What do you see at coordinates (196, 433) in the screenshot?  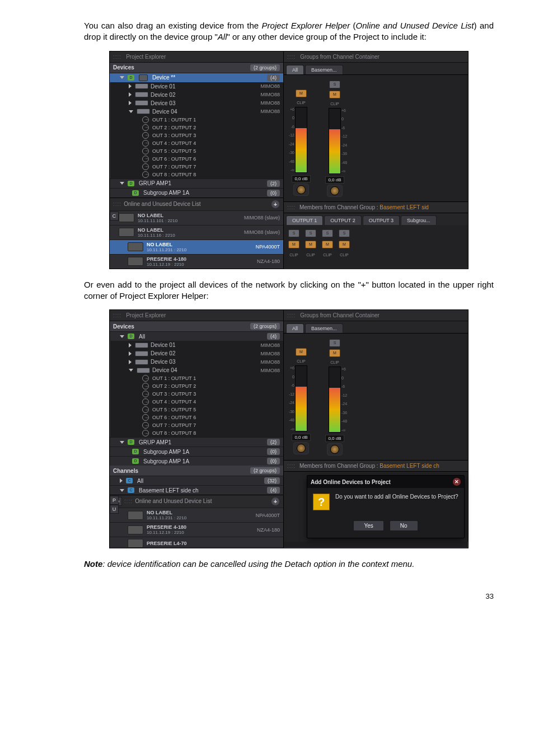 I see `s2-out-8: OUT 8 : OUTPUT 8` at bounding box center [196, 433].